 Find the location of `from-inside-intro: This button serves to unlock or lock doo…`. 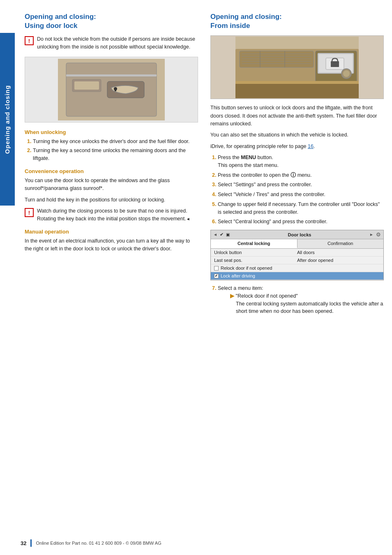

from-inside-intro: This button serves to unlock or lock doo… is located at coordinates (297, 116).